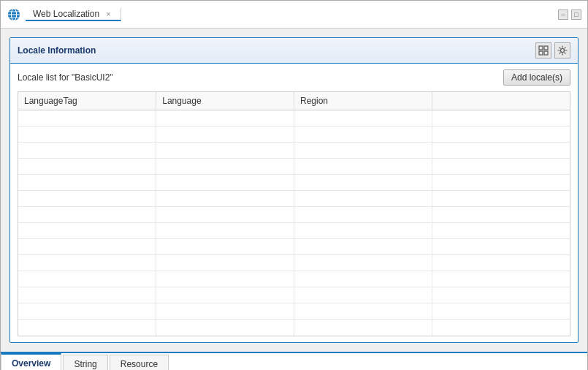 The height and width of the screenshot is (370, 588). What do you see at coordinates (73, 15) in the screenshot?
I see `tab-web-localization: Web Localization ×` at bounding box center [73, 15].